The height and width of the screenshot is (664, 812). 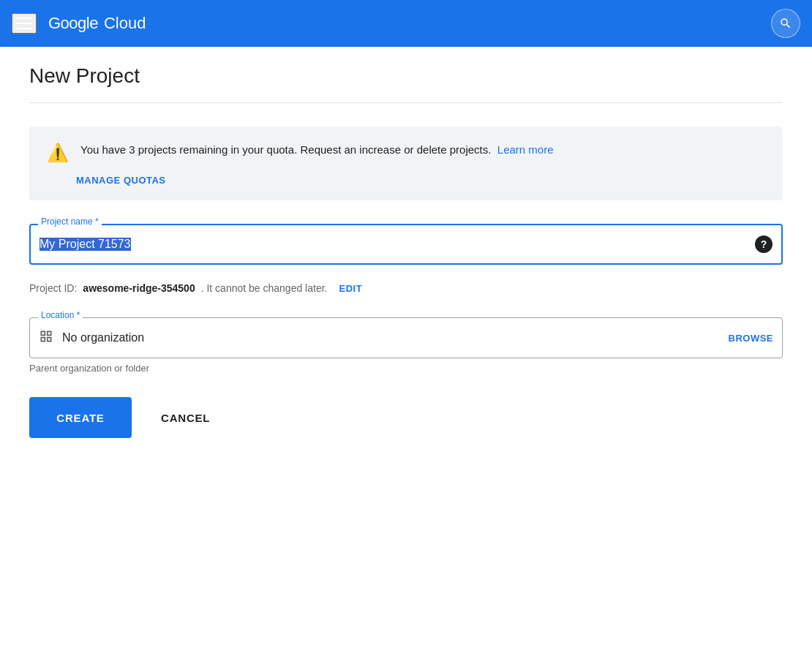 What do you see at coordinates (139, 288) in the screenshot?
I see `project-id-value: awesome-ridge-354500` at bounding box center [139, 288].